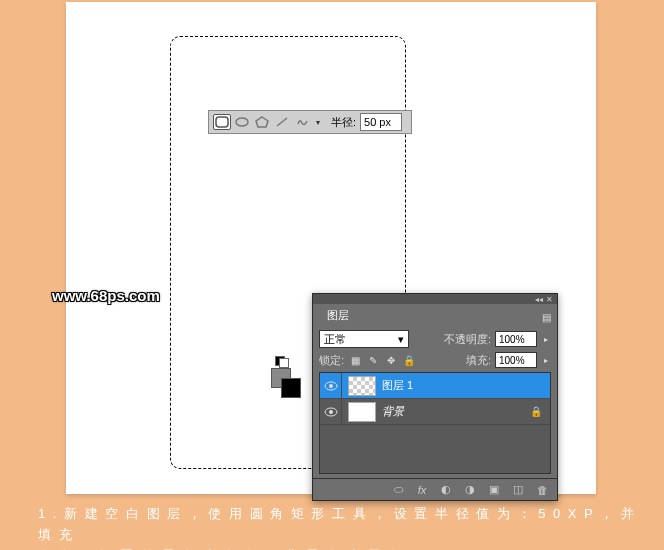 This screenshot has height=550, width=664. What do you see at coordinates (518, 490) in the screenshot?
I see `new-layer-icon: ◫` at bounding box center [518, 490].